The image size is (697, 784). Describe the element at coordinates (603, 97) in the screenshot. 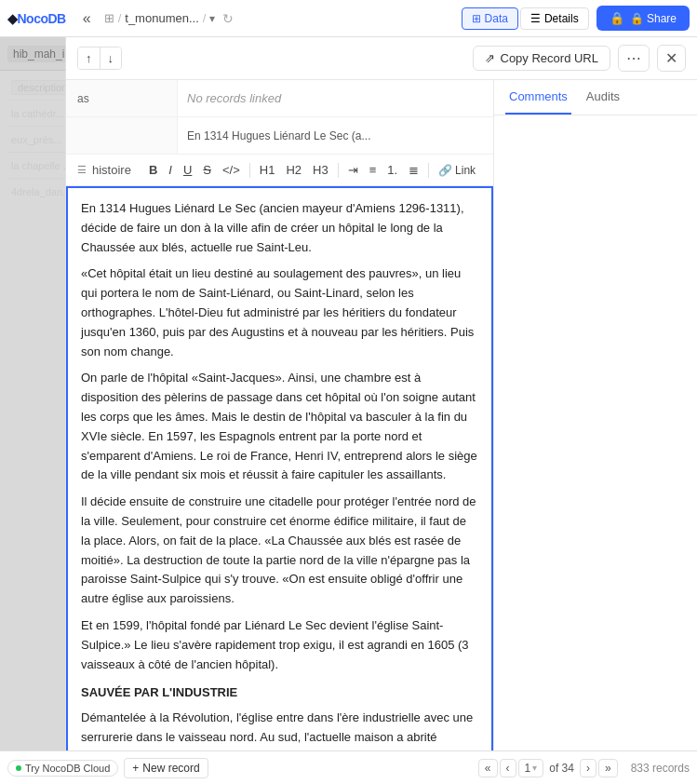

I see `tab-audits: Audits` at that location.